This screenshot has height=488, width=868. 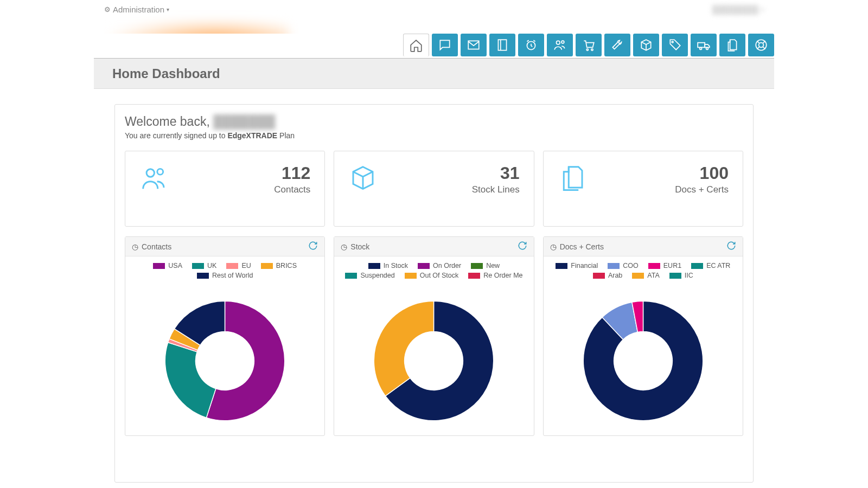 I want to click on chart-card-docs: ◷Docs + Certs FinancialCOOEUR1EC ATRArab…, so click(x=643, y=336).